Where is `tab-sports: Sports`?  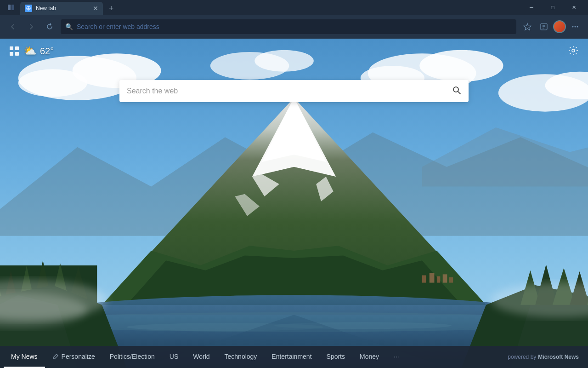 tab-sports: Sports is located at coordinates (336, 357).